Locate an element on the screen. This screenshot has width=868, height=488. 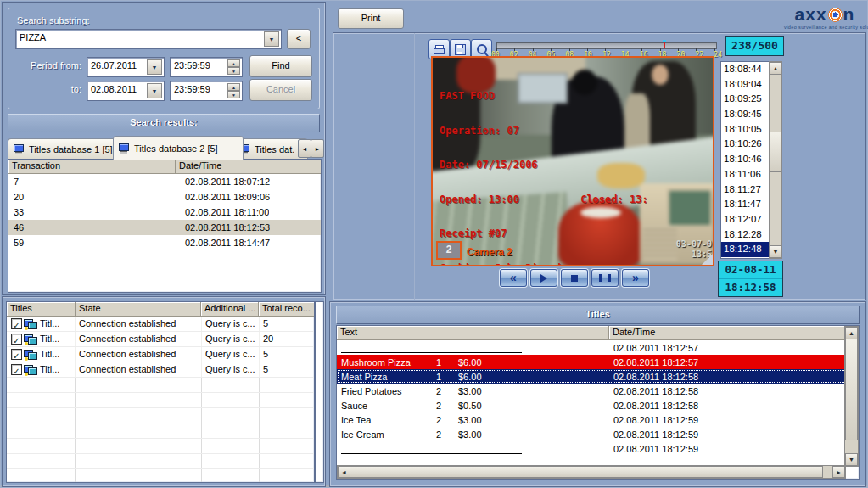
time-list-item: 18:10:46 is located at coordinates (745, 160).